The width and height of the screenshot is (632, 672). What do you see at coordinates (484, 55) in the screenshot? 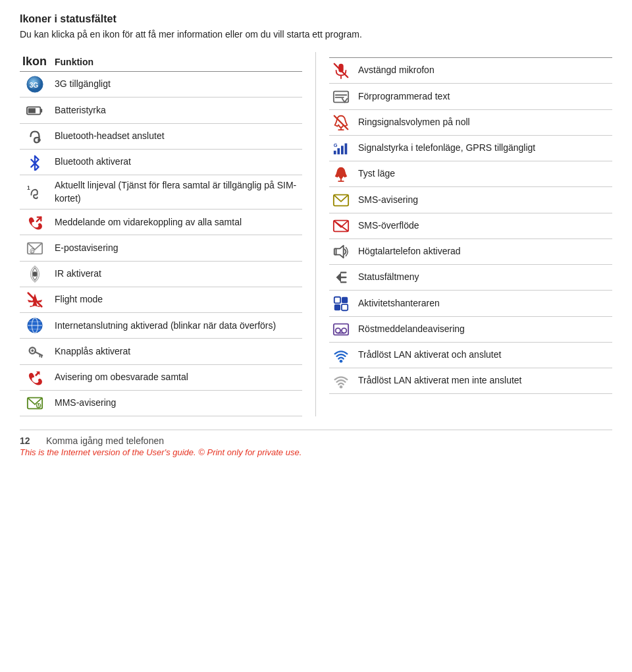
I see `right-col-header-empty` at bounding box center [484, 55].